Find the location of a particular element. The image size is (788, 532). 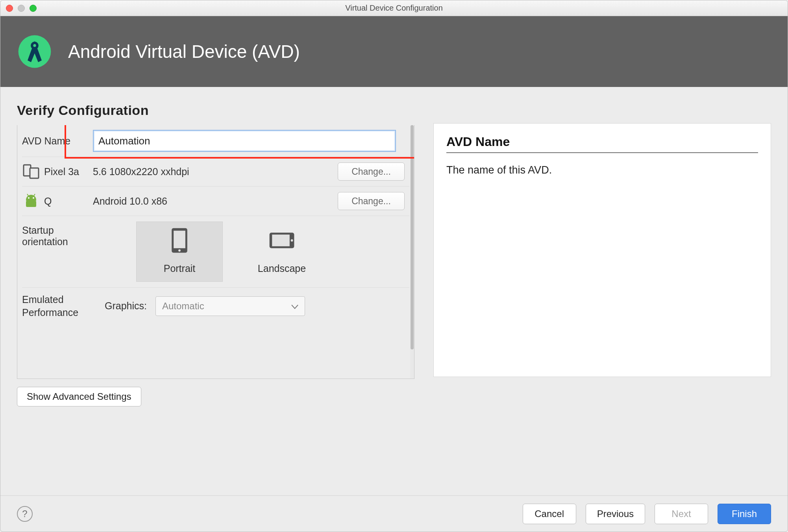

avd-name-input is located at coordinates (244, 141).